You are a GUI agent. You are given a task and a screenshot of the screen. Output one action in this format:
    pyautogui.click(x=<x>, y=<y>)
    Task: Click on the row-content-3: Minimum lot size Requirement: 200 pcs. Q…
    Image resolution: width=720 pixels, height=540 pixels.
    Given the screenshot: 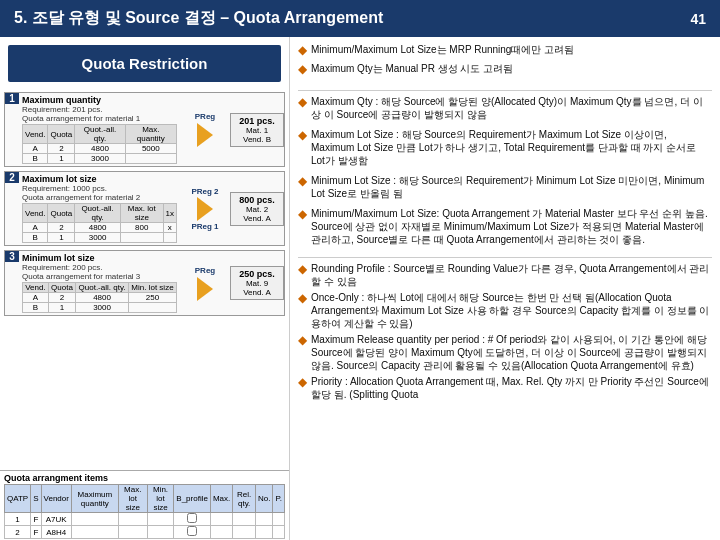 What is the action you would take?
    pyautogui.click(x=100, y=283)
    